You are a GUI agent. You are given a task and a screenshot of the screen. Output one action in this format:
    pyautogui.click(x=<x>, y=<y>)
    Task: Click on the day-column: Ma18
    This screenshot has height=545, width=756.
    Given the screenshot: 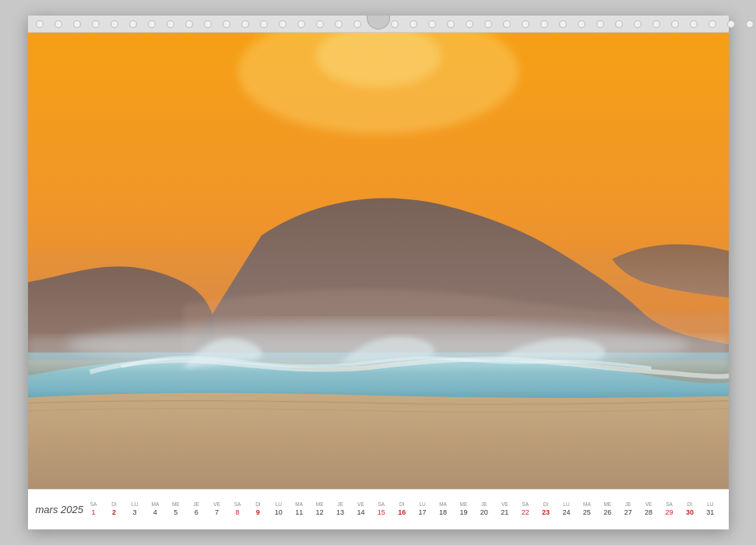 What is the action you would take?
    pyautogui.click(x=443, y=509)
    